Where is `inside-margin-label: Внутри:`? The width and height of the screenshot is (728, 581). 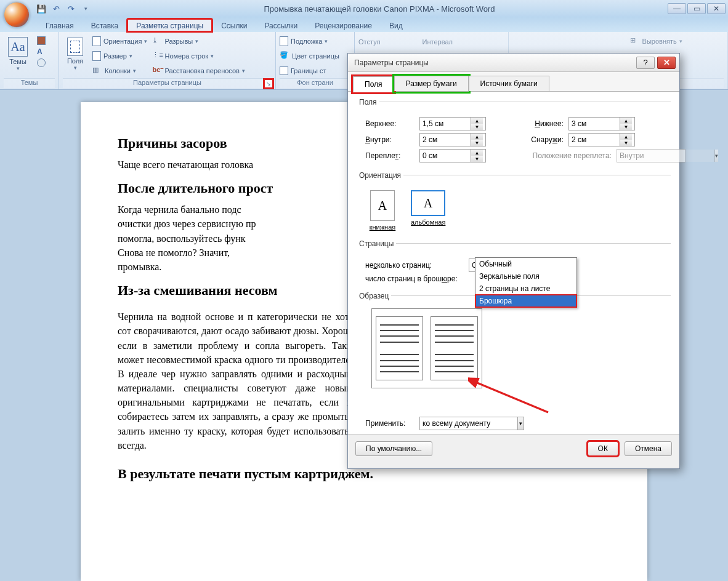
inside-margin-label: Внутри: is located at coordinates (390, 140).